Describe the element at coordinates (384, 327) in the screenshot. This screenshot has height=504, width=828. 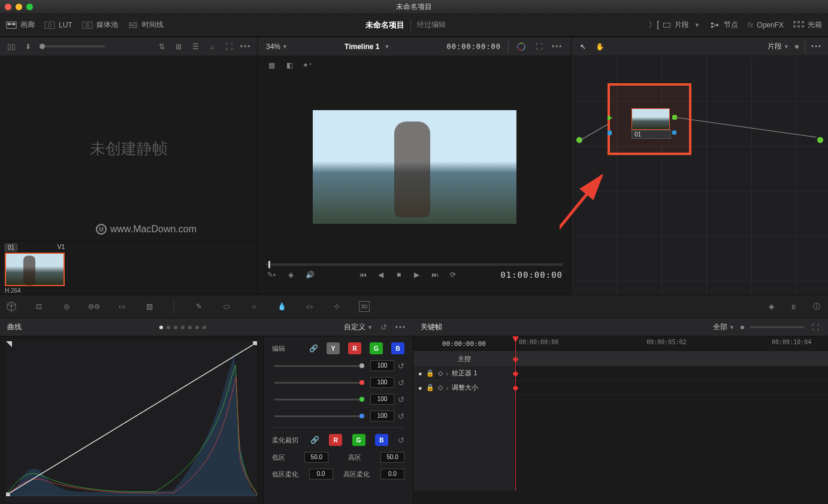
I see `reset-icon: ↺` at that location.